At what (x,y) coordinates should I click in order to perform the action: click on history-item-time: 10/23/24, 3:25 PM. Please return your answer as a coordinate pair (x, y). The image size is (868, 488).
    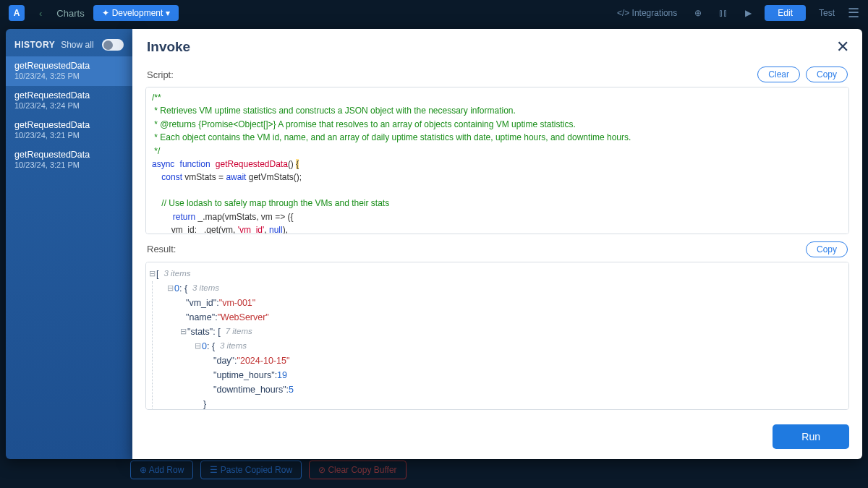
    Looking at the image, I should click on (69, 76).